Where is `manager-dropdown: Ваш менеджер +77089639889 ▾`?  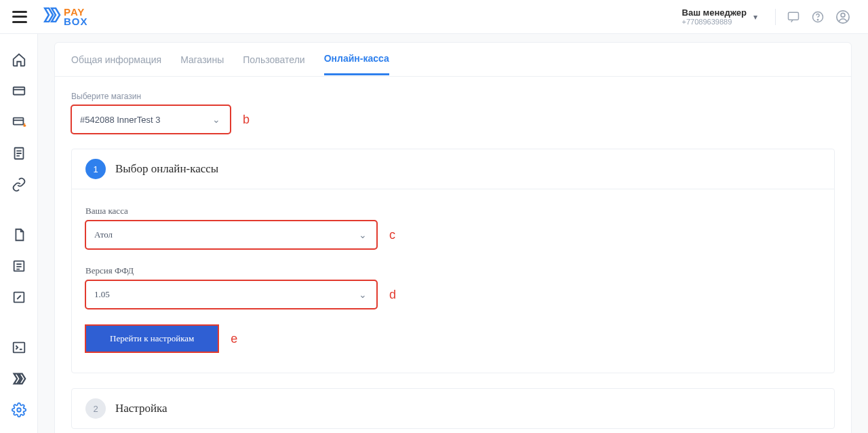
manager-dropdown: Ваш менеджер +77089639889 ▾ is located at coordinates (720, 16).